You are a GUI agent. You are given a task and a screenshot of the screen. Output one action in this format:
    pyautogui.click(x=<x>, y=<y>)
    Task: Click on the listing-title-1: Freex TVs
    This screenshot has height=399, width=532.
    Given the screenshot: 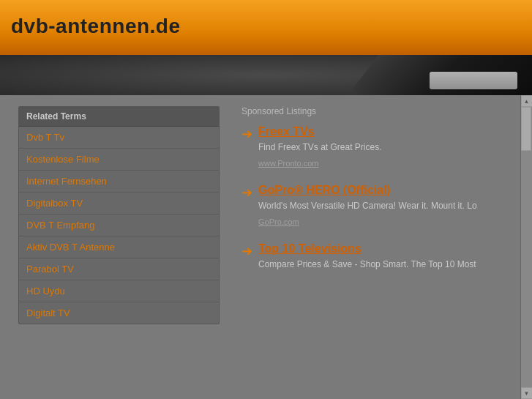 What is the action you would take?
    pyautogui.click(x=321, y=132)
    